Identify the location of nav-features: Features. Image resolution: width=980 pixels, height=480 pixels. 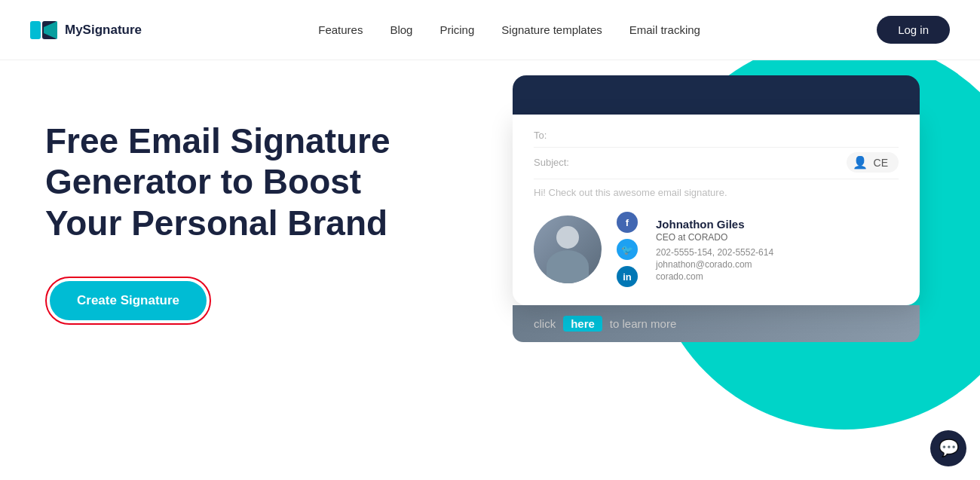
(341, 30).